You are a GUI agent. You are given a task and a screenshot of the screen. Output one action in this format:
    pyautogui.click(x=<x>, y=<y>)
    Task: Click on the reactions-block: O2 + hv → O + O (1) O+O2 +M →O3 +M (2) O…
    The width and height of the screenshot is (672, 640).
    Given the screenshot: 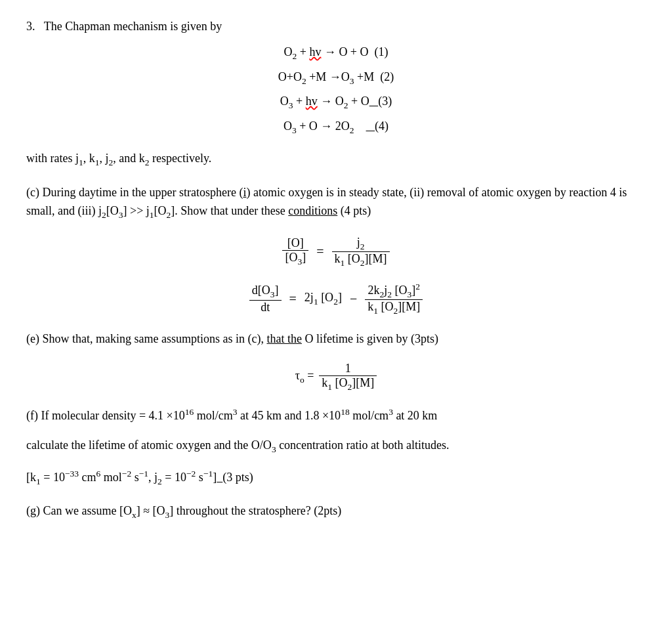 What is the action you would take?
    pyautogui.click(x=336, y=89)
    